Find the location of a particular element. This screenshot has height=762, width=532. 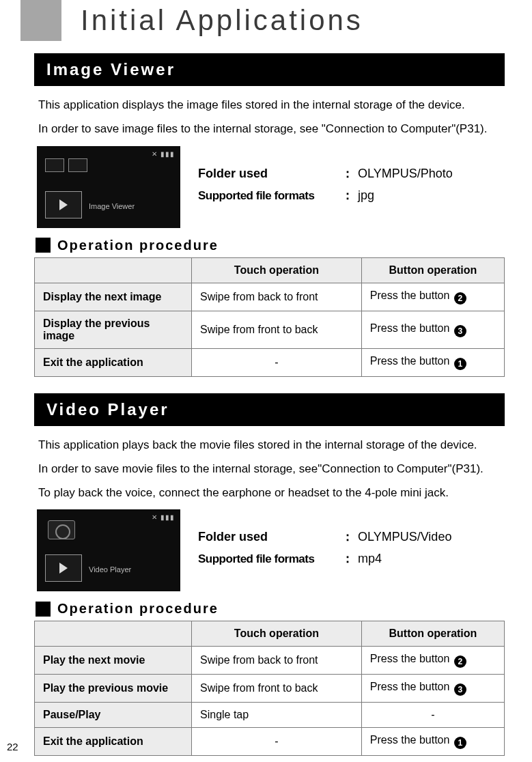

thumbnail-tiles is located at coordinates (66, 165).